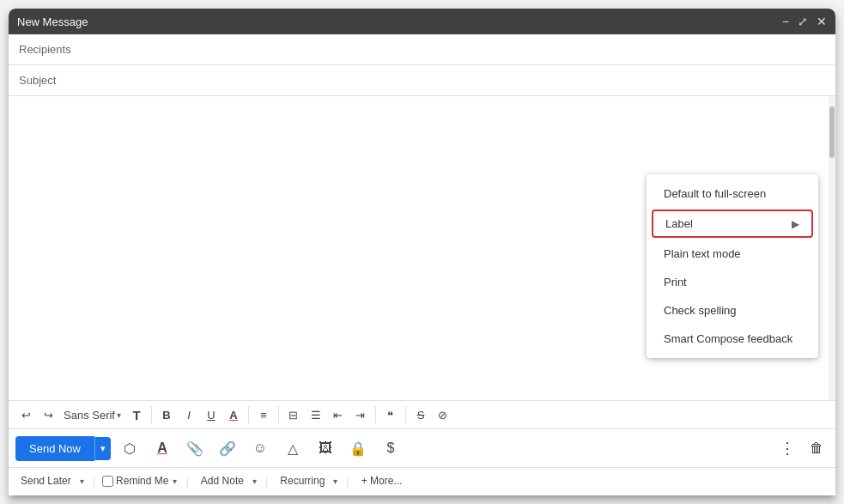 Image resolution: width=844 pixels, height=504 pixels. Describe the element at coordinates (422, 81) in the screenshot. I see `subject-row: Subject` at that location.